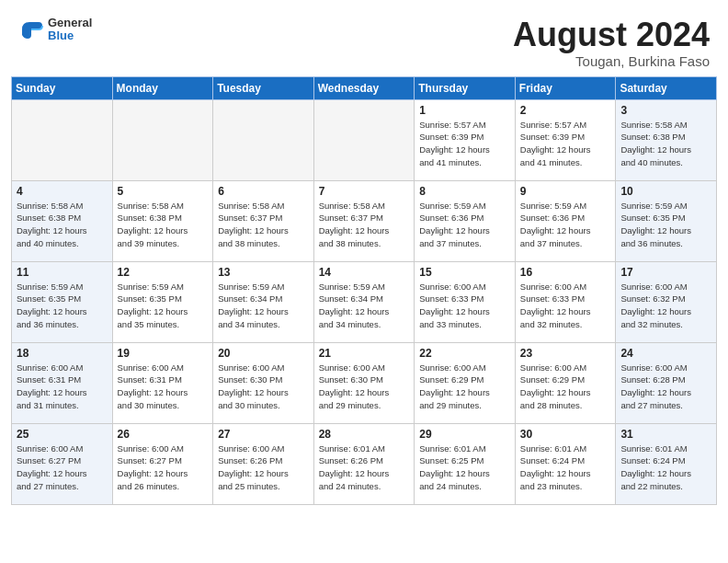 This screenshot has width=728, height=563. I want to click on table-row: 17Sunrise: 6:00 AMSunset: 6:32 PMDayligh…, so click(666, 302).